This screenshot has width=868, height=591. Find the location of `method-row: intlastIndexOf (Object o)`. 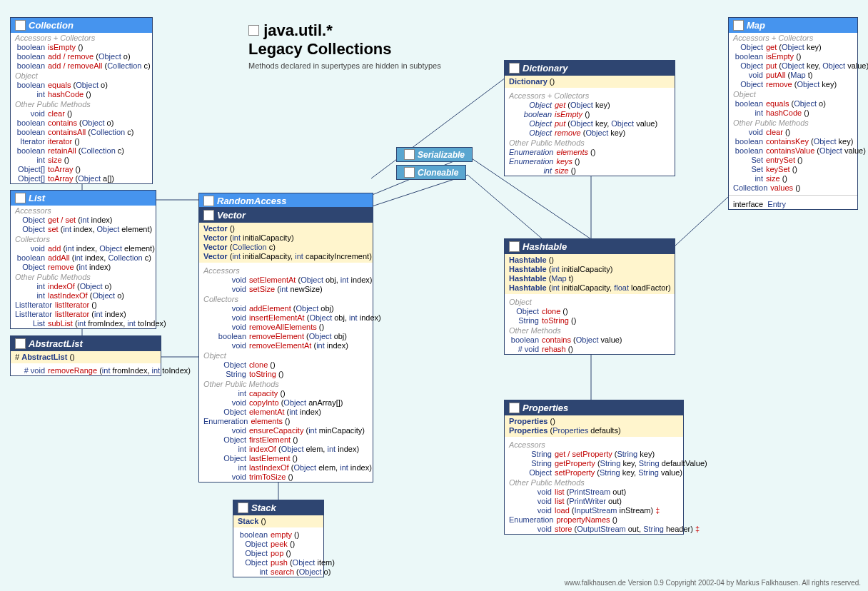

method-row: intlastIndexOf (Object o) is located at coordinates (83, 296).